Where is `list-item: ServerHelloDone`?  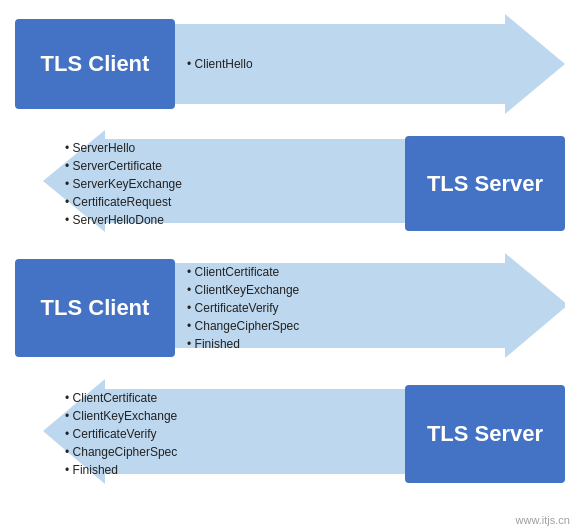
list-item: ServerHelloDone is located at coordinates (139, 220).